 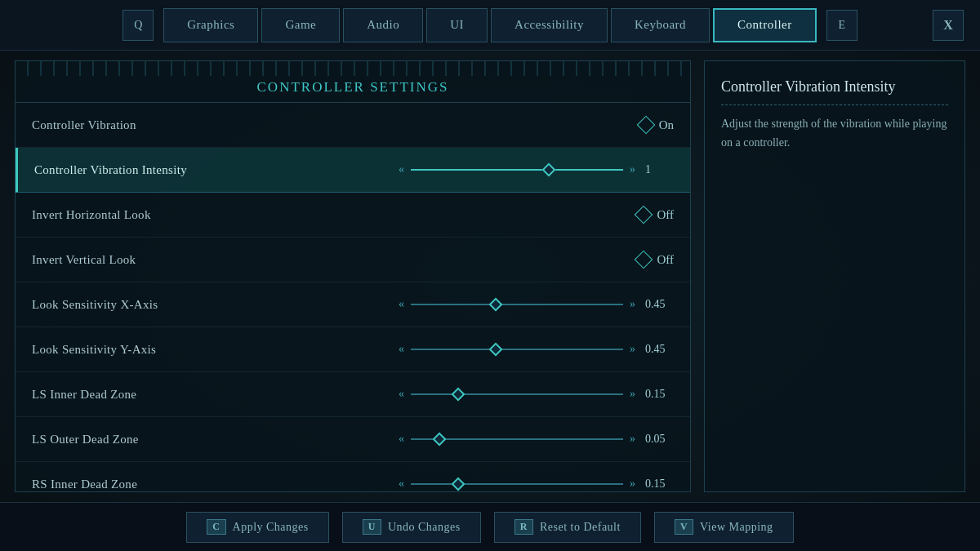 I want to click on setting-row-invert-horizontal-look: Invert Horizontal LookOff, so click(x=353, y=216).